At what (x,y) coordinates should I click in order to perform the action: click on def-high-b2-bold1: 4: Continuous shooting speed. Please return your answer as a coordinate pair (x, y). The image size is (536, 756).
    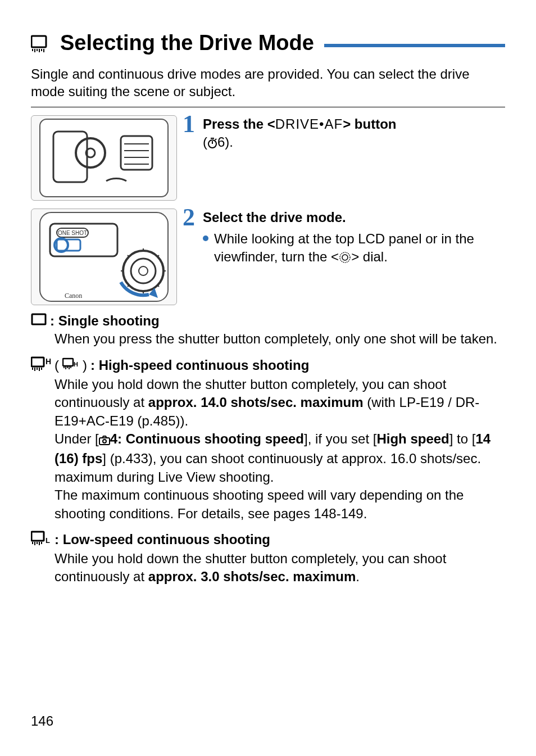
    Looking at the image, I should click on (207, 438).